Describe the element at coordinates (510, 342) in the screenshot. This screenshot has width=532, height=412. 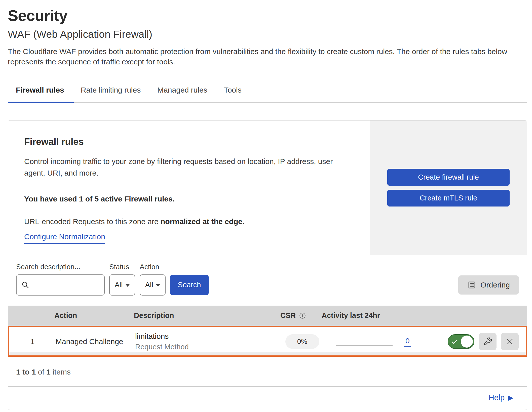
I see `close-icon` at that location.